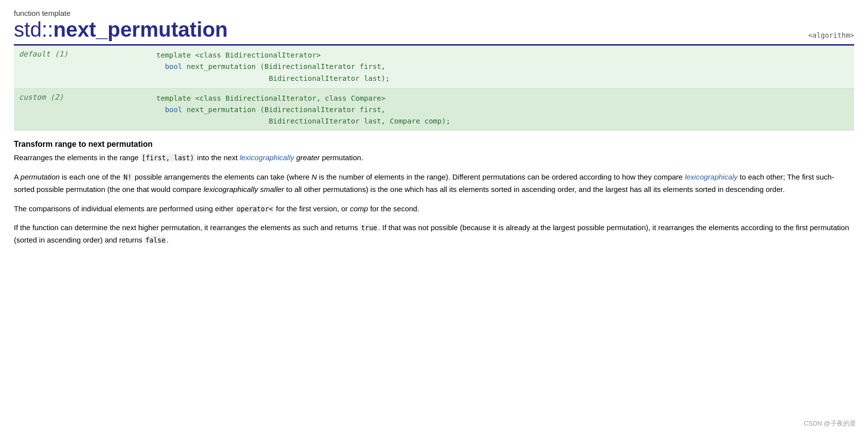  What do you see at coordinates (140, 30) in the screenshot?
I see `function-name: next_permutation` at bounding box center [140, 30].